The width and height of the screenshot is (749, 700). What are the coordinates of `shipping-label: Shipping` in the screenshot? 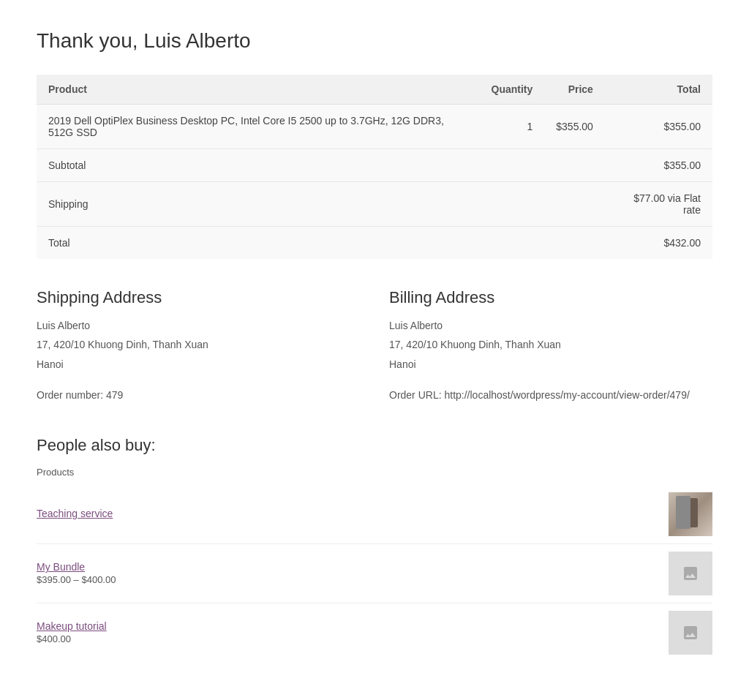 It's located at (258, 205).